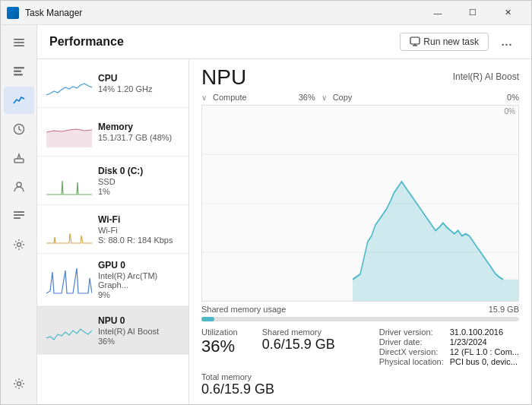  What do you see at coordinates (19, 71) in the screenshot?
I see `sidebar-item-processes` at bounding box center [19, 71].